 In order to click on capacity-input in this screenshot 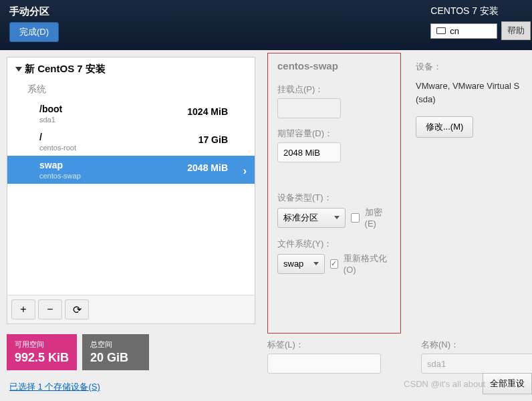, I will do `click(309, 152)`.